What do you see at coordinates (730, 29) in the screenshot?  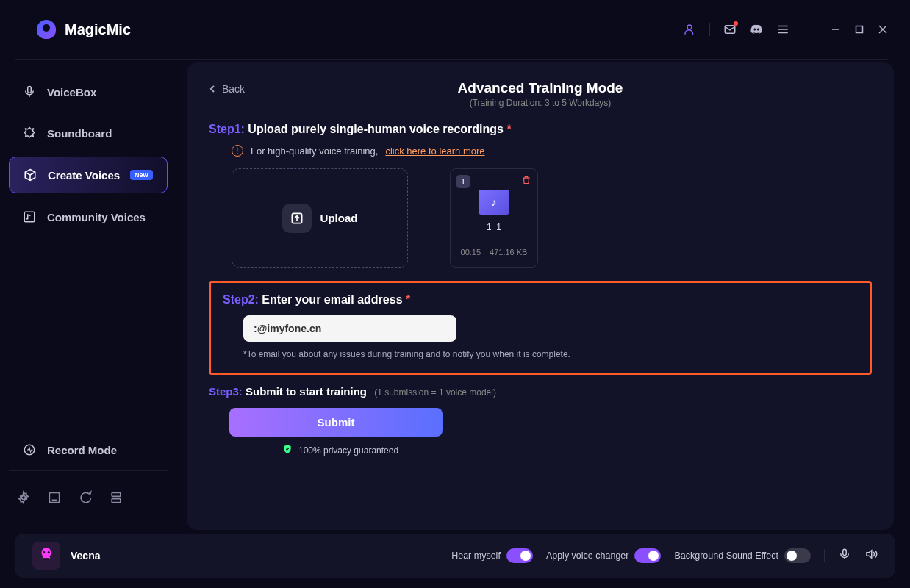 I see `mail-icon` at bounding box center [730, 29].